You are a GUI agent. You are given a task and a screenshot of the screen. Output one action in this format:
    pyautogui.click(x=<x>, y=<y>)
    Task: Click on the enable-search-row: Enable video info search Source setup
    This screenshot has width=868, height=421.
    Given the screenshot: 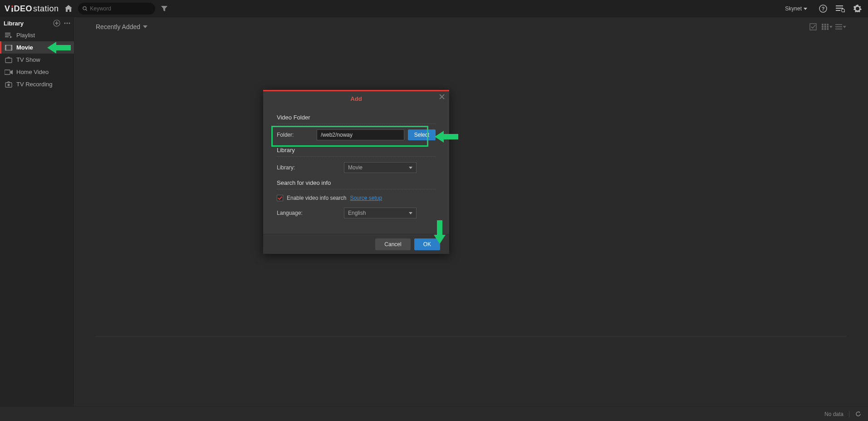 What is the action you would take?
    pyautogui.click(x=356, y=198)
    